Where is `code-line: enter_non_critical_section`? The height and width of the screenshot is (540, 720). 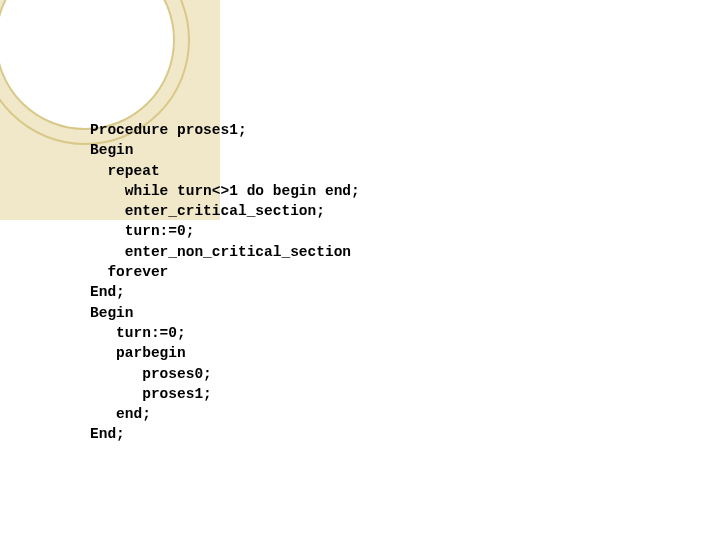
code-line: enter_non_critical_section is located at coordinates (225, 252).